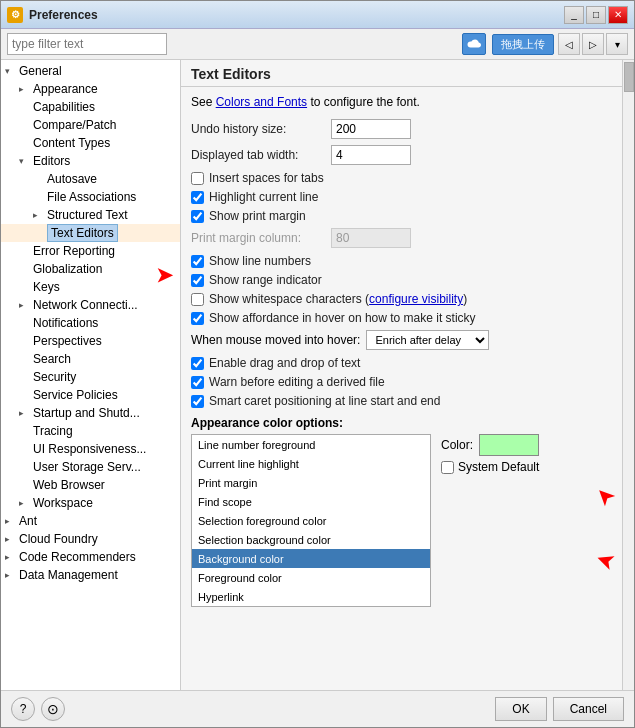 Image resolution: width=635 pixels, height=728 pixels. Describe the element at coordinates (90, 377) in the screenshot. I see `sidebar-item-security: Security` at that location.